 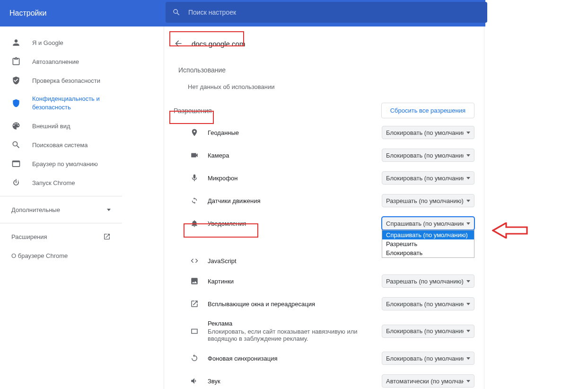 What do you see at coordinates (219, 44) in the screenshot?
I see `site-name: docs.google.com` at bounding box center [219, 44].